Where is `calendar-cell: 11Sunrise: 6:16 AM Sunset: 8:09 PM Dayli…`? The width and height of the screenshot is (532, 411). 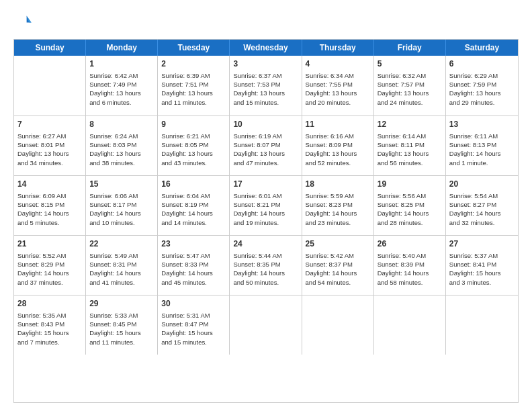
calendar-cell: 11Sunrise: 6:16 AM Sunset: 8:09 PM Dayli… is located at coordinates (339, 146).